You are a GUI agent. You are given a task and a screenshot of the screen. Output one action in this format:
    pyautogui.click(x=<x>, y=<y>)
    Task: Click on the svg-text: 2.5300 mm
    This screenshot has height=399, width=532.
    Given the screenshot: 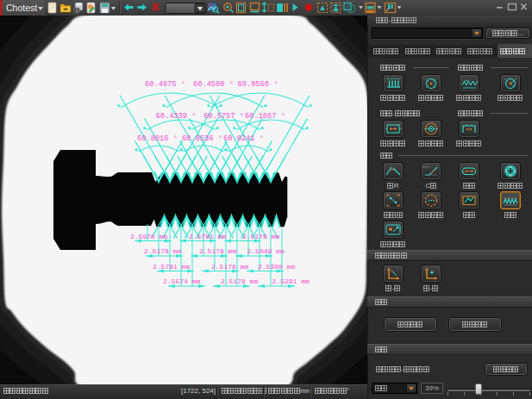 What is the action you would take?
    pyautogui.click(x=276, y=267)
    